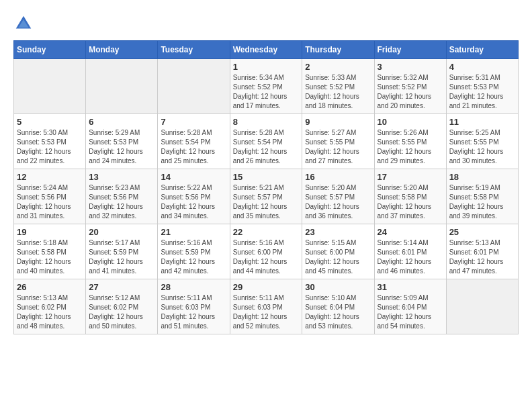 This screenshot has width=532, height=411. What do you see at coordinates (193, 177) in the screenshot?
I see `day-number: 14` at bounding box center [193, 177].